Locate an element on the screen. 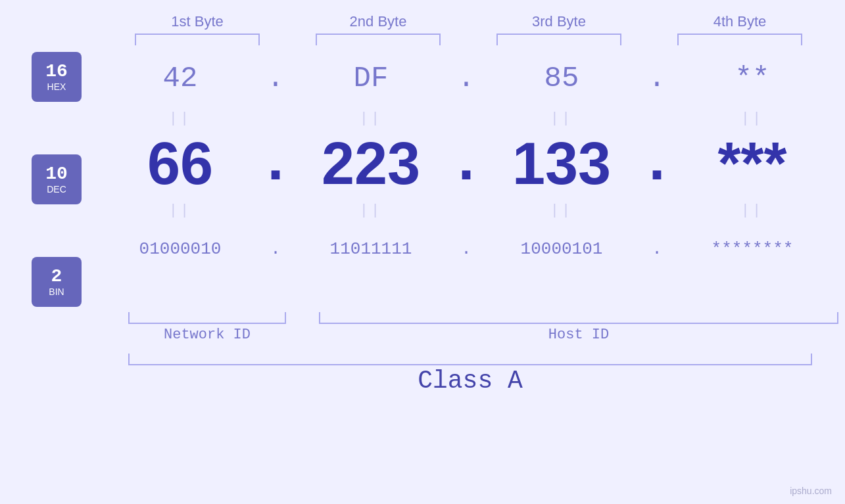 The width and height of the screenshot is (845, 504). class-bracket-row is located at coordinates (487, 359).